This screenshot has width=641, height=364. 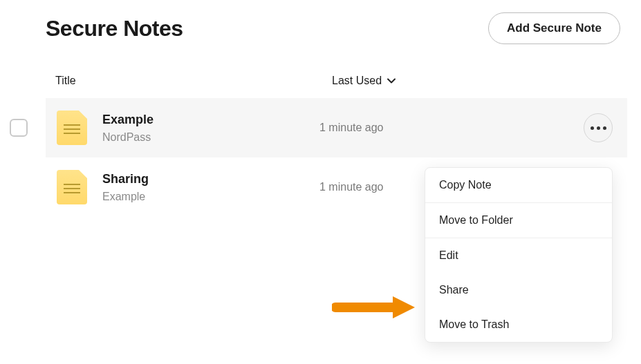 I want to click on column-last-used-label: Last Used, so click(x=357, y=81).